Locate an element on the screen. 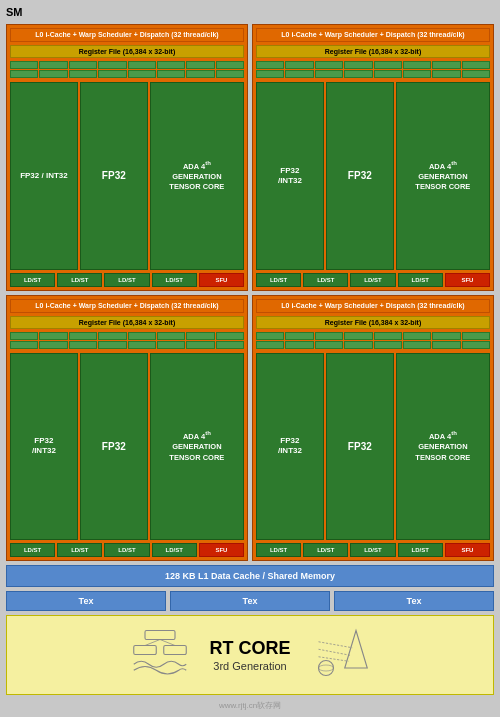  fp32-label-1: FP32 is located at coordinates (114, 176).